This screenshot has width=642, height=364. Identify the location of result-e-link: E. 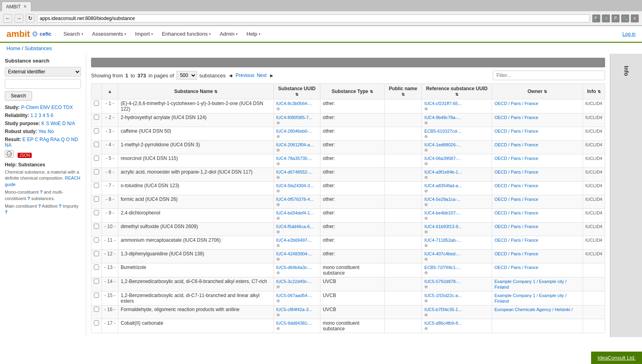
(24, 140).